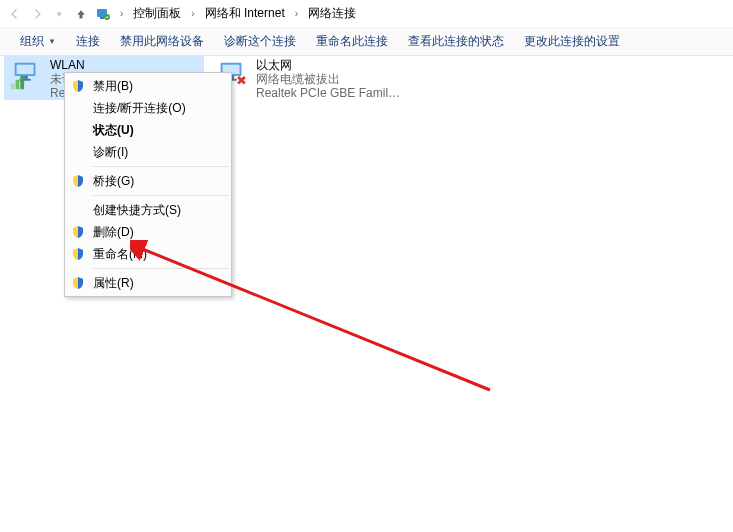  What do you see at coordinates (148, 254) in the screenshot?
I see `menu-rename: 重命名(M)` at bounding box center [148, 254].